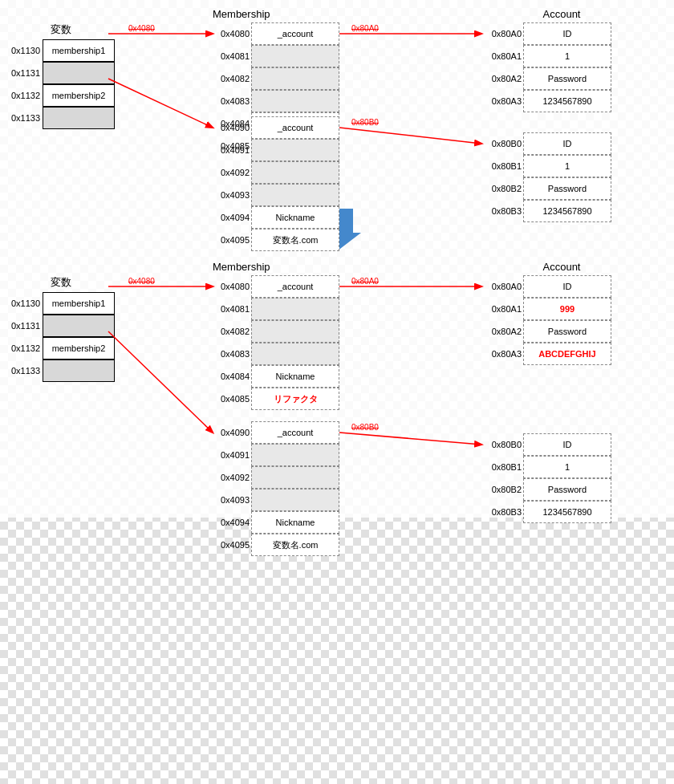 Image resolution: width=674 pixels, height=784 pixels. I want to click on mem1-addr-2: 0x4082, so click(231, 79).